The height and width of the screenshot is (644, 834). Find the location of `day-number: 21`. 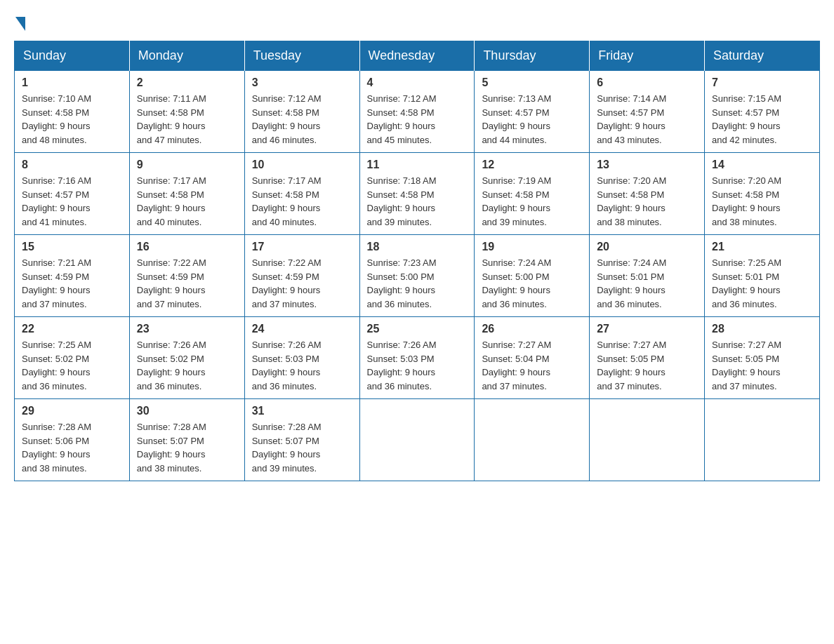

day-number: 21 is located at coordinates (762, 247).